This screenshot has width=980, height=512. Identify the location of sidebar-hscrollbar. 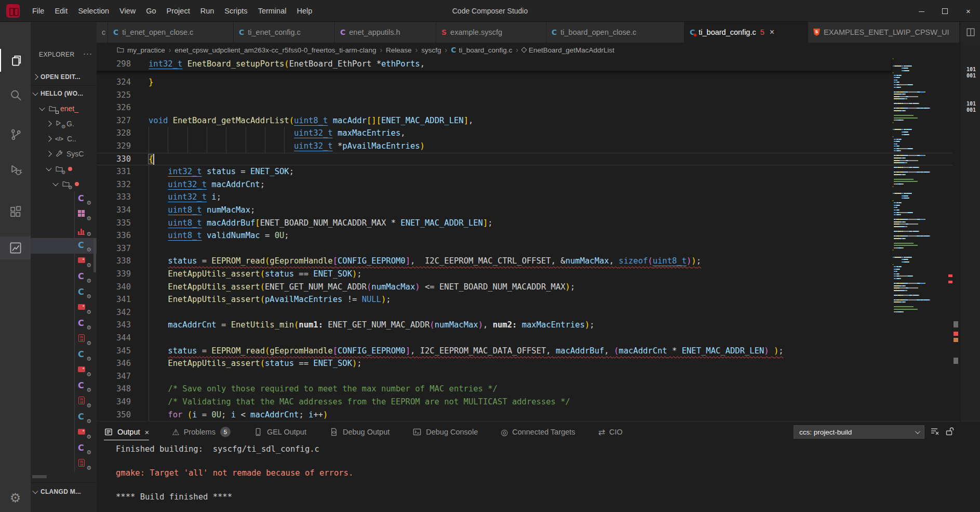
(39, 477).